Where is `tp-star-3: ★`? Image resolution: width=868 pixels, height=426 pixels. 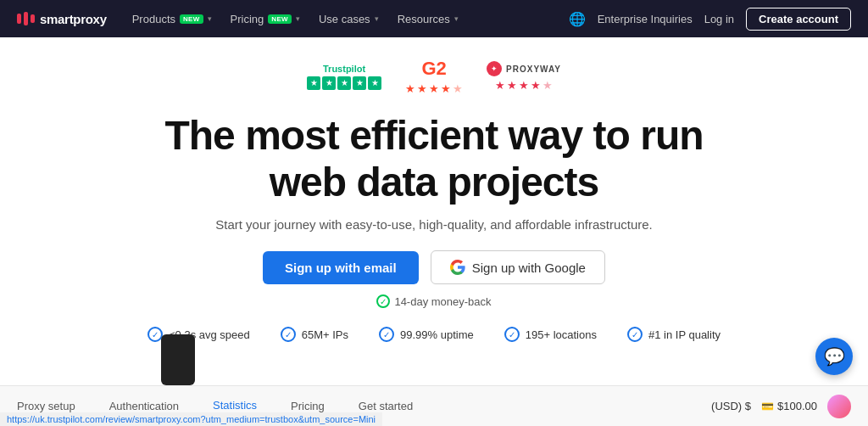
tp-star-3: ★ is located at coordinates (344, 83).